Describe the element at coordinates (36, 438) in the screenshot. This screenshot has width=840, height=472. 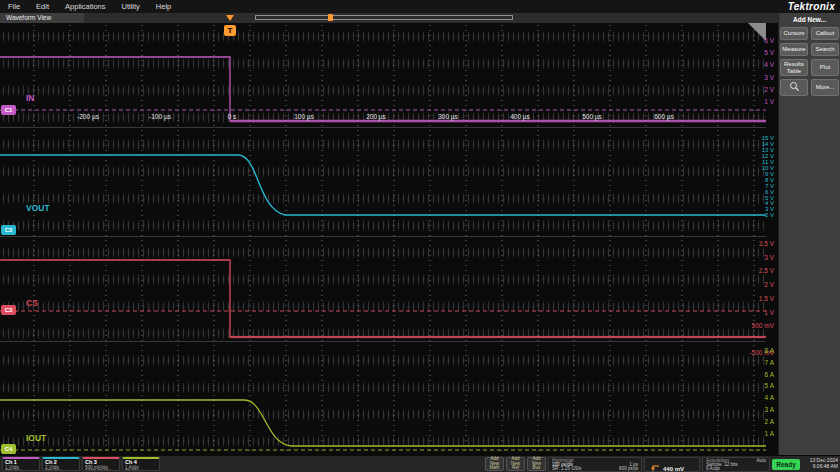
I see `channel-label-iout: IOUT` at that location.